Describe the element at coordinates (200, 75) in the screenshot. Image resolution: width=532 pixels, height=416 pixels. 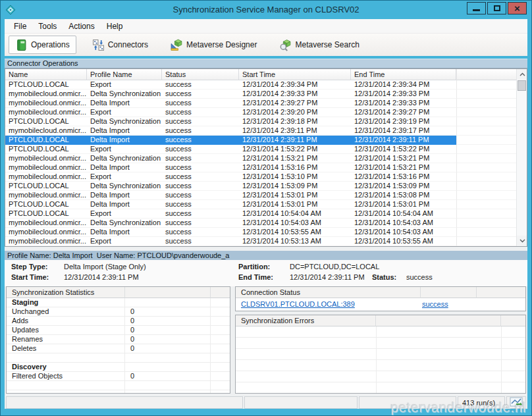
I see `column-header-status: Status` at that location.